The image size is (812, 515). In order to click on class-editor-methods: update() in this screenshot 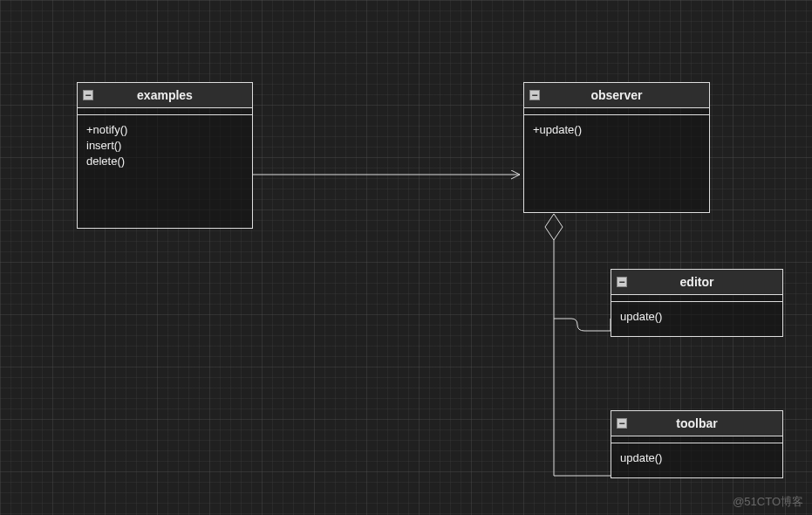, I will do `click(697, 319)`.